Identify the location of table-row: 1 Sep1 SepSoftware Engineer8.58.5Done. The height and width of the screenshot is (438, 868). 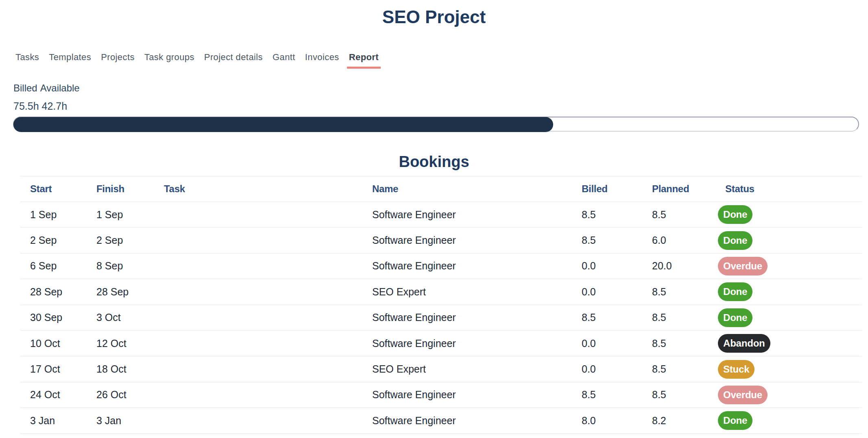
(441, 215).